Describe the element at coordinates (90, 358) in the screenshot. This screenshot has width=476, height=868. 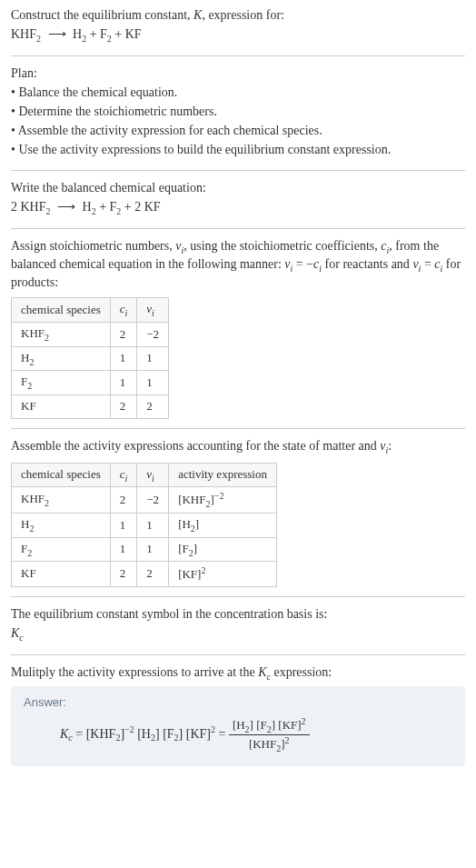
I see `stoich-table: chemical species ci νi KHF2 2 −2 H2 1 1 …` at that location.